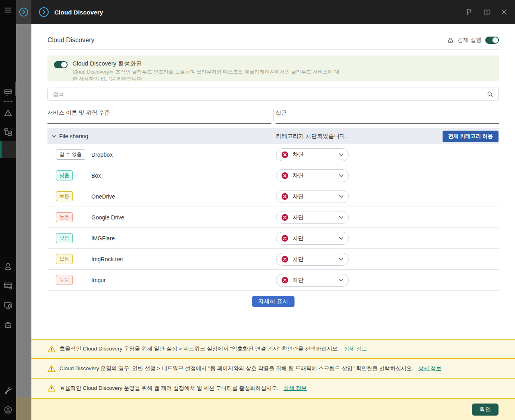 Image resolution: width=515 pixels, height=420 pixels. I want to click on sidebar-item-tools, so click(8, 391).